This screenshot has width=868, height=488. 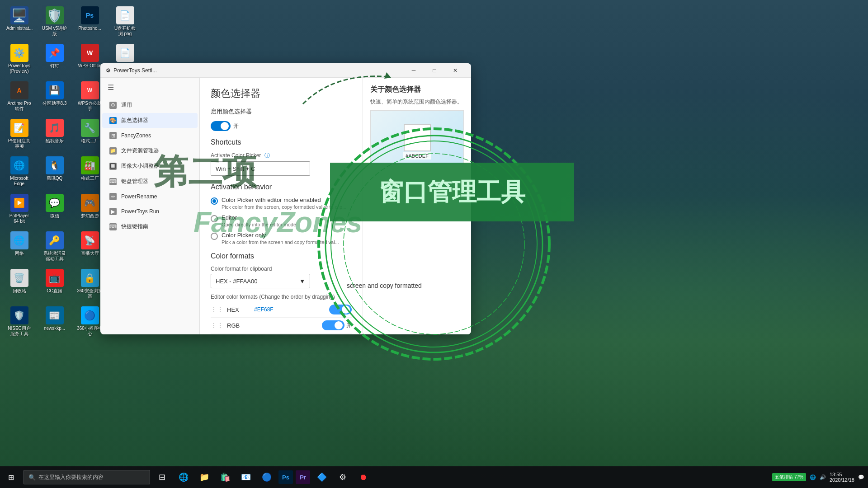 I want to click on radio-item-editor: Editor Open directly into the editor mod…, so click(x=281, y=221).